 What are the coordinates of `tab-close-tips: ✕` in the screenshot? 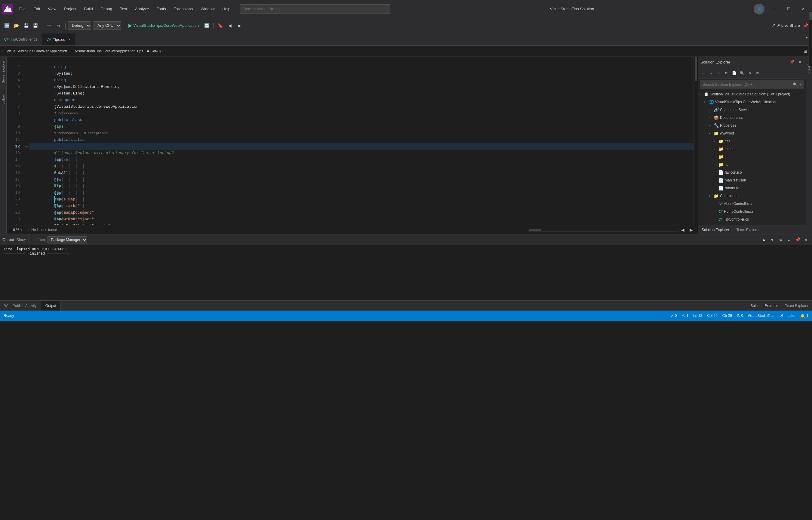 It's located at (69, 40).